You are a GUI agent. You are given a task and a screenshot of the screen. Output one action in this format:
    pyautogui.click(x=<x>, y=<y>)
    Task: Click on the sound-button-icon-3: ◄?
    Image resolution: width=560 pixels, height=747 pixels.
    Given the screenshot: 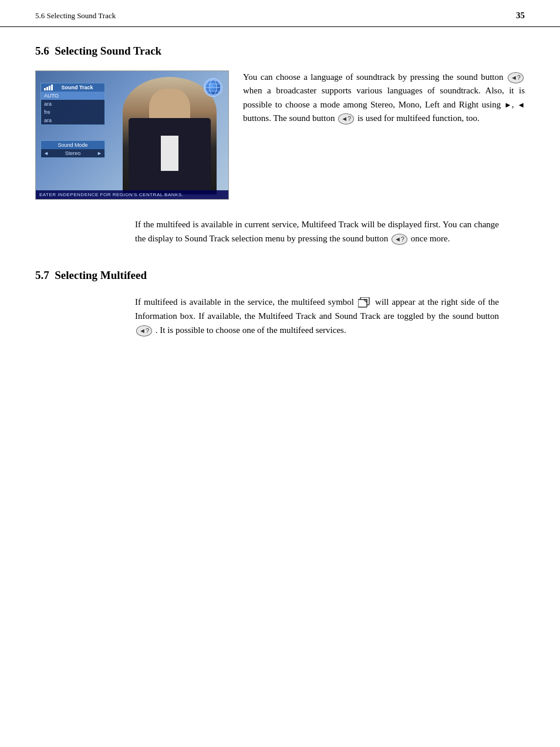 What is the action you would take?
    pyautogui.click(x=399, y=240)
    